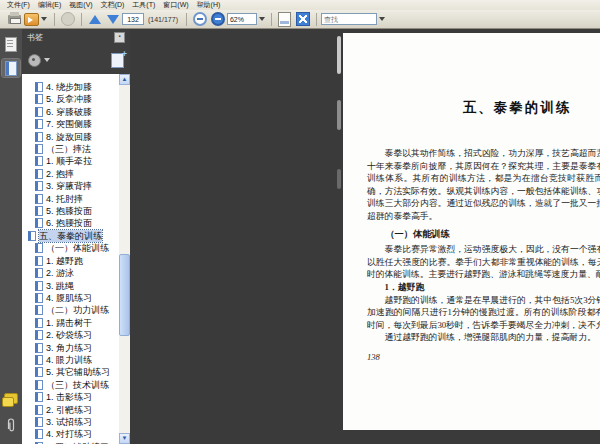 The width and height of the screenshot is (600, 444). Describe the element at coordinates (70, 323) in the screenshot. I see `bookmark-item: 1. 踢击树干` at that location.